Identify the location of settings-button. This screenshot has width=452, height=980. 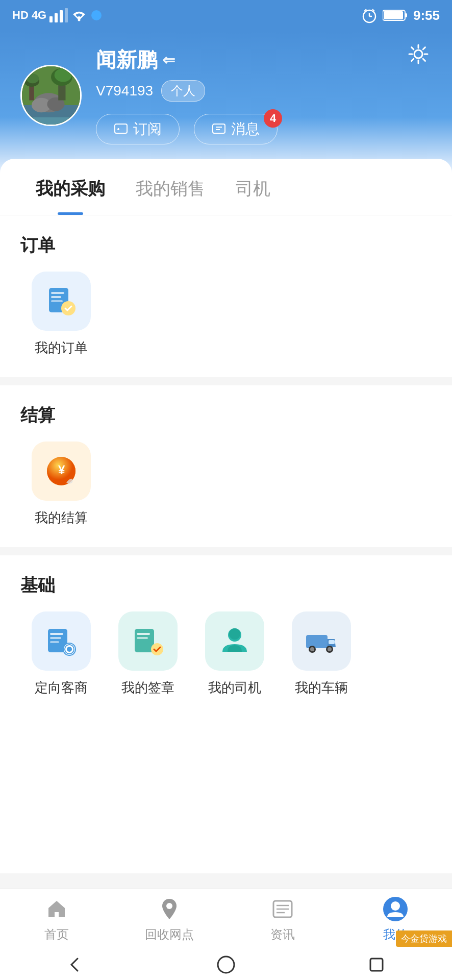
(418, 54).